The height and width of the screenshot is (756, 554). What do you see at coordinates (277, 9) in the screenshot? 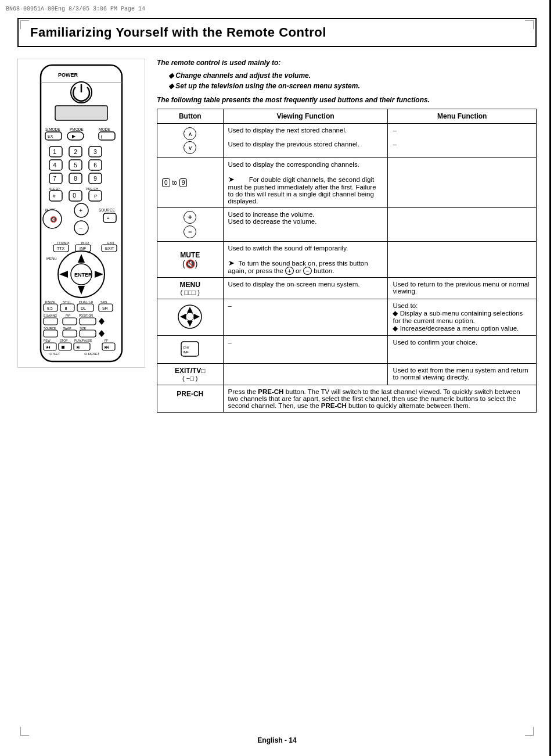
I see `file-header: BN68-00951A-00Eng 8/3/05 3:06 PM Page 14` at bounding box center [277, 9].